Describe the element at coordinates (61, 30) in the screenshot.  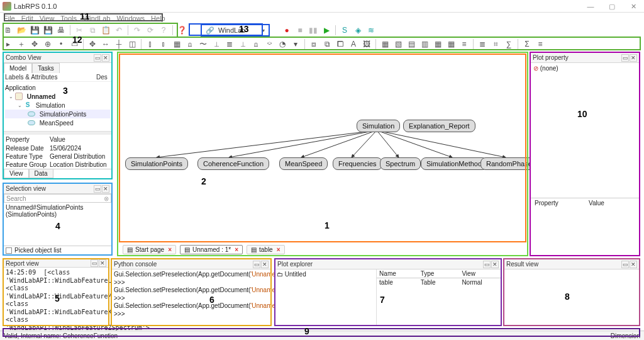
I see `print-icon: 🖶` at that location.